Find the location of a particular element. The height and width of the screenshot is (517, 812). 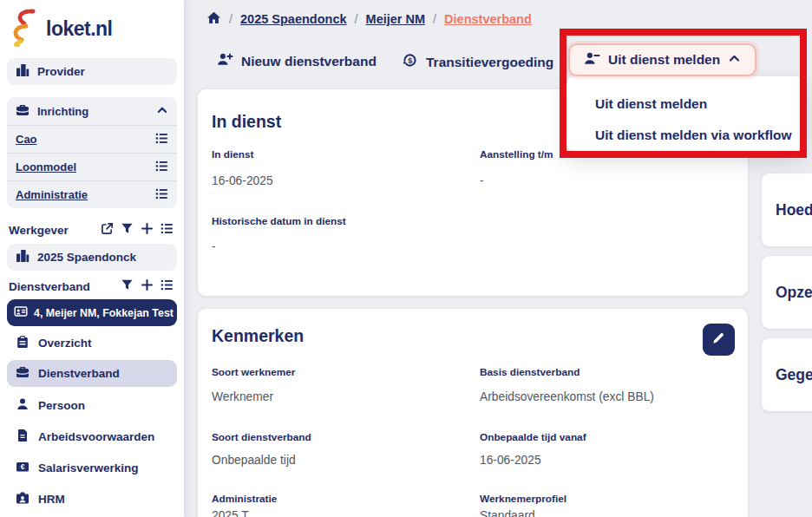

sidebar-item-salarisverwerking: € Salarisverwerking is located at coordinates (92, 468).